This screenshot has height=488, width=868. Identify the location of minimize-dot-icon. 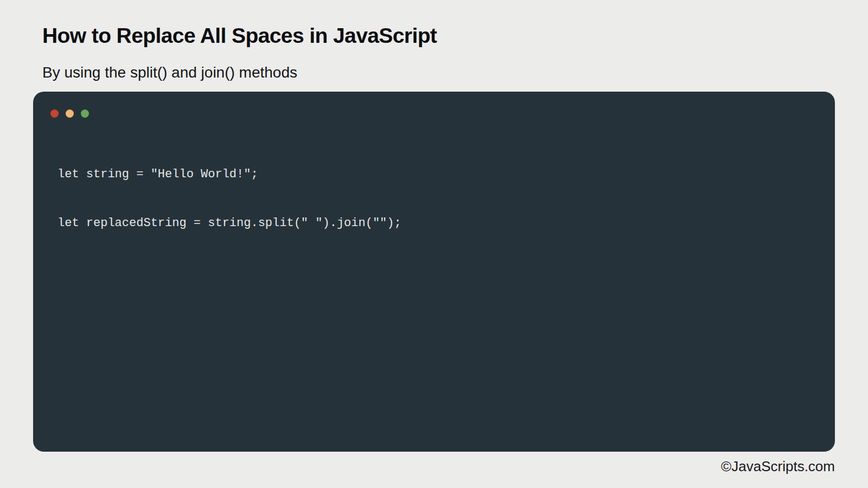
(69, 114).